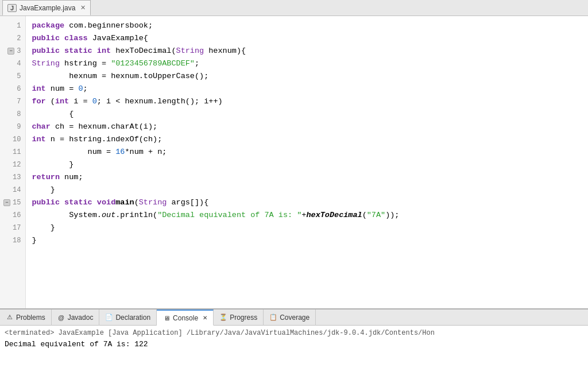 This screenshot has height=383, width=588. Describe the element at coordinates (12, 38) in the screenshot. I see `line-number-2: 2` at that location.